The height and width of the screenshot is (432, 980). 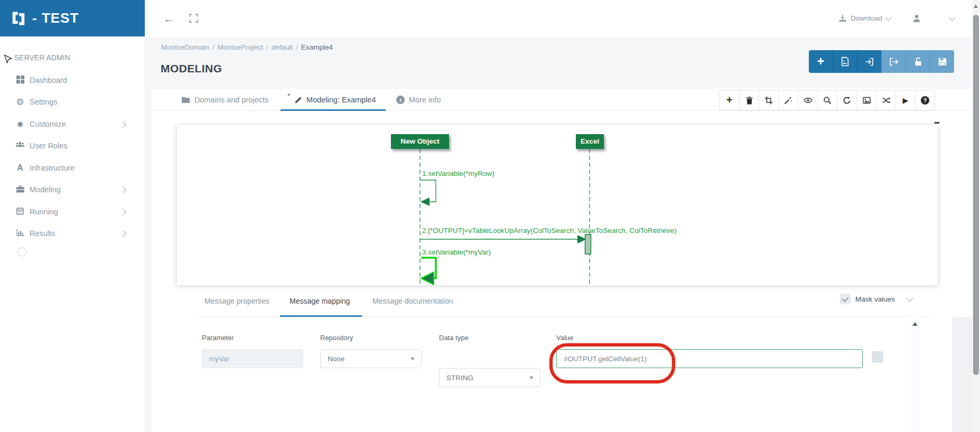 What do you see at coordinates (749, 100) in the screenshot?
I see `delete-button` at bounding box center [749, 100].